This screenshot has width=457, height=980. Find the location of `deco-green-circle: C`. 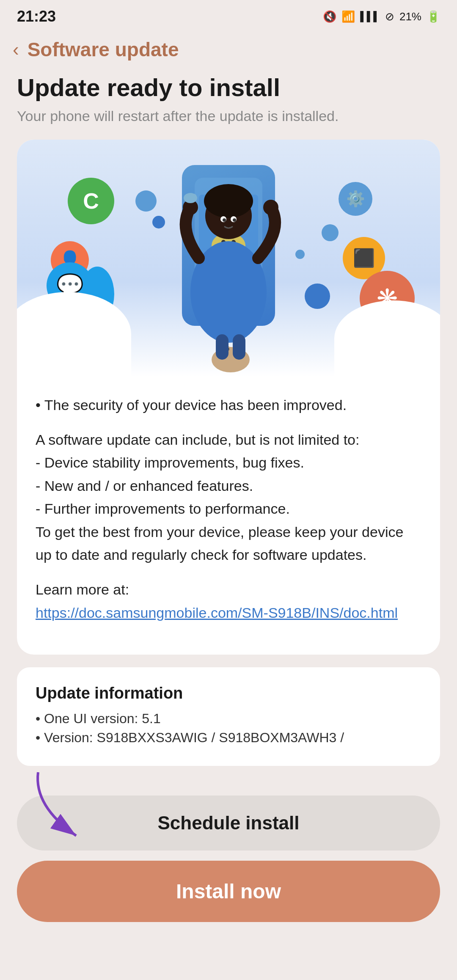

deco-green-circle: C is located at coordinates (91, 201).